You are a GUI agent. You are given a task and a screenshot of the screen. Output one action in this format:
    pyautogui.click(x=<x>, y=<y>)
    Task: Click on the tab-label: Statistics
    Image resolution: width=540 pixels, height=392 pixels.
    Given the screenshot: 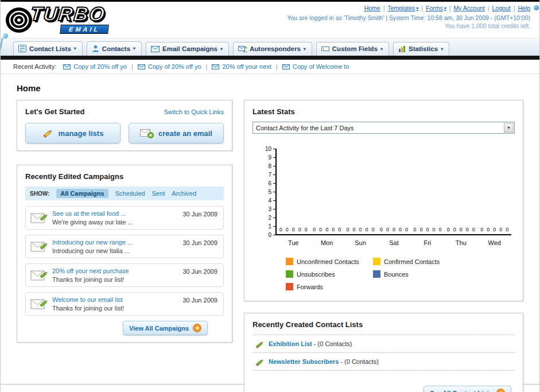 What is the action you would take?
    pyautogui.click(x=424, y=49)
    